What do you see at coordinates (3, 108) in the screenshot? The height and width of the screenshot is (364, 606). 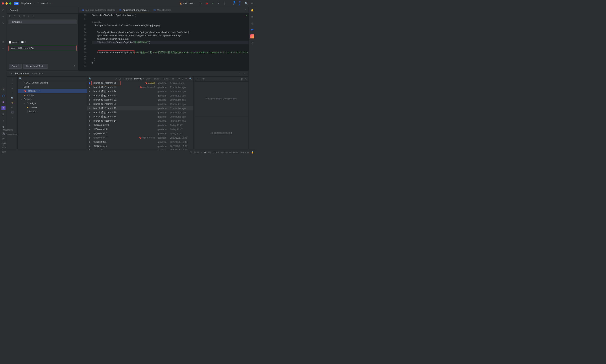 I see `s2-tool-icon: S` at bounding box center [3, 108].